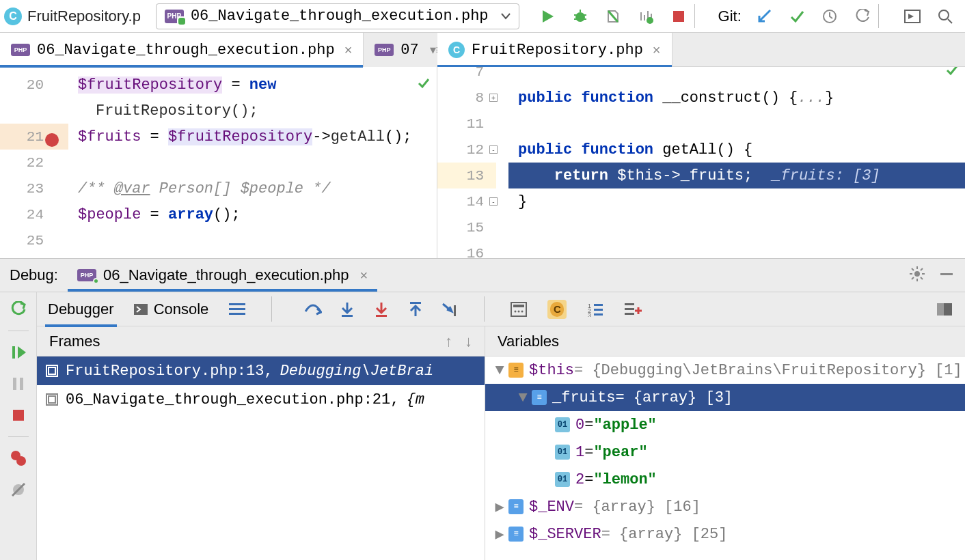 The width and height of the screenshot is (965, 560). What do you see at coordinates (18, 309) in the screenshot?
I see `rerun-button` at bounding box center [18, 309].